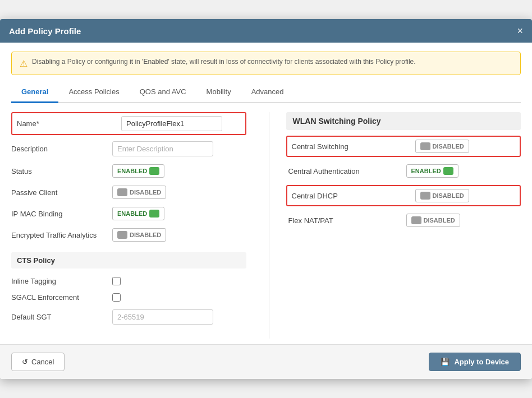  I want to click on status-toggle-label: ENABLED, so click(132, 171).